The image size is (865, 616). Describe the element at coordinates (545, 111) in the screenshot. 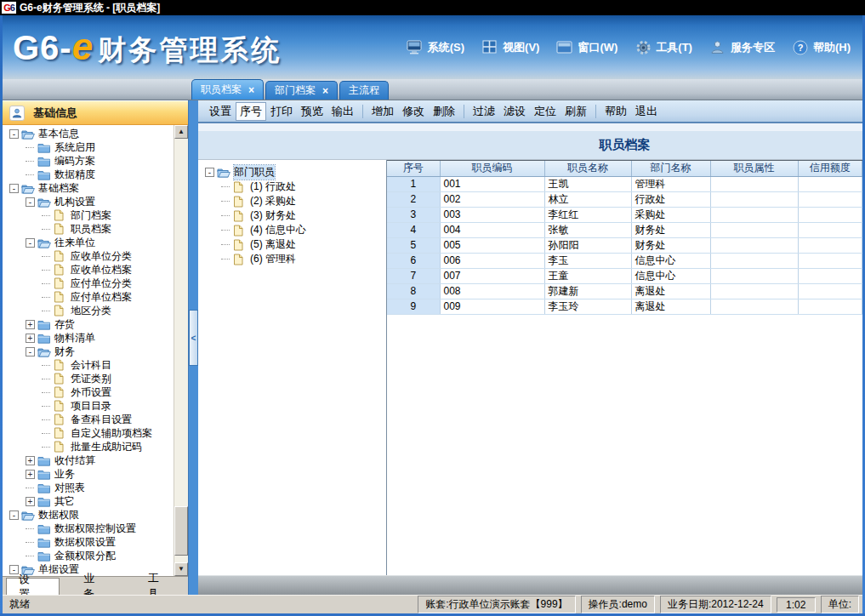

I see `toolbar-button: 定位` at that location.